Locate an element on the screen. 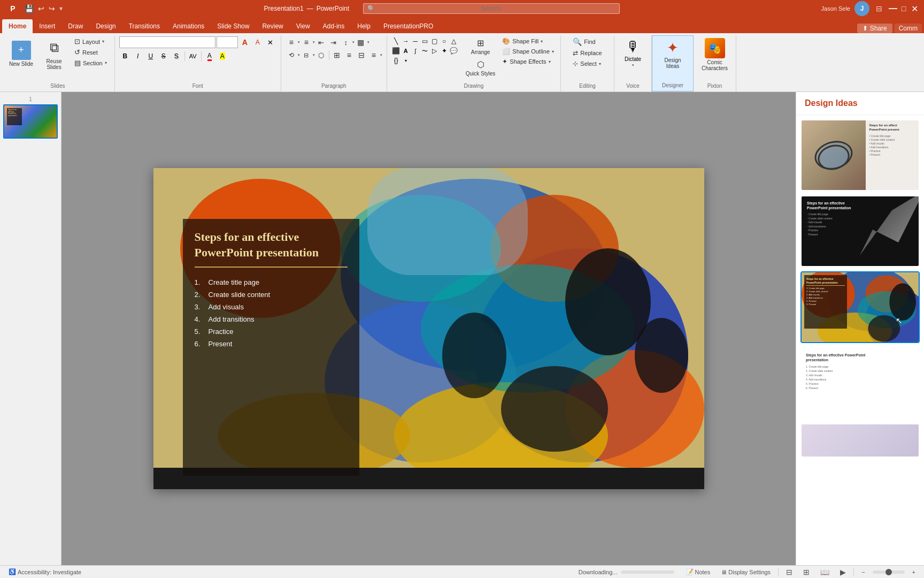  justify-dropdown: ▾ is located at coordinates (381, 55).